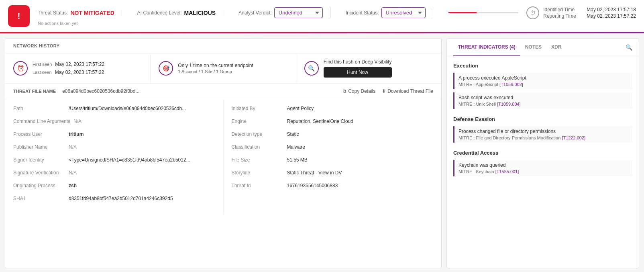 This screenshot has height=272, width=644. Describe the element at coordinates (20, 68) in the screenshot. I see `clock-stat-icon: ⏰` at that location.